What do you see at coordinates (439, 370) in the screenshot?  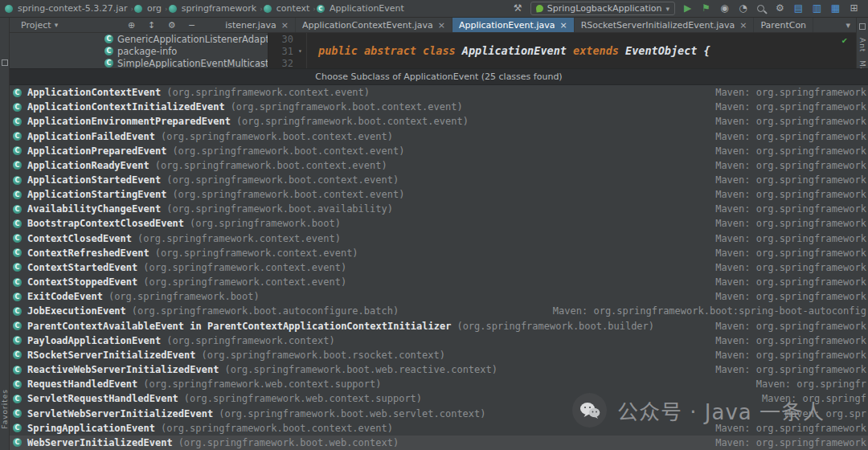 I see `class-list-item: C ReactiveWebServerInitializedEvent (org…` at bounding box center [439, 370].